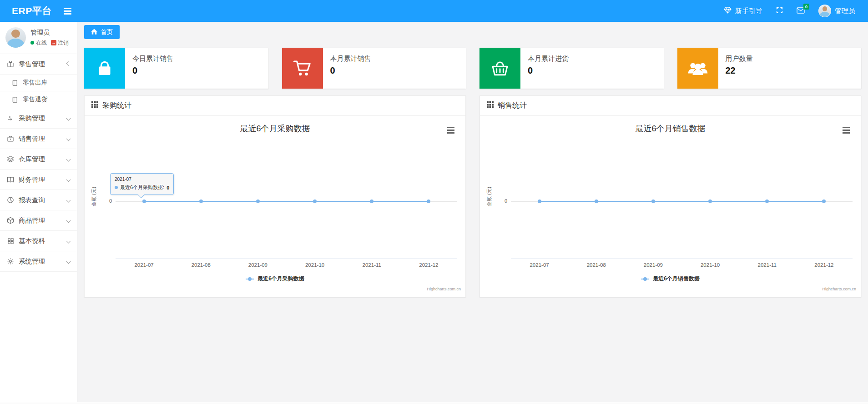 The image size is (868, 404). What do you see at coordinates (315, 265) in the screenshot?
I see `x-axis-label: 2021-10` at bounding box center [315, 265].